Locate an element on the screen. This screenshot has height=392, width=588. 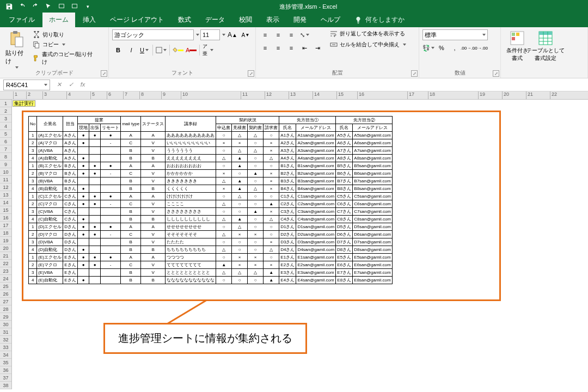
qat-save-button is located at coordinates (9, 7).